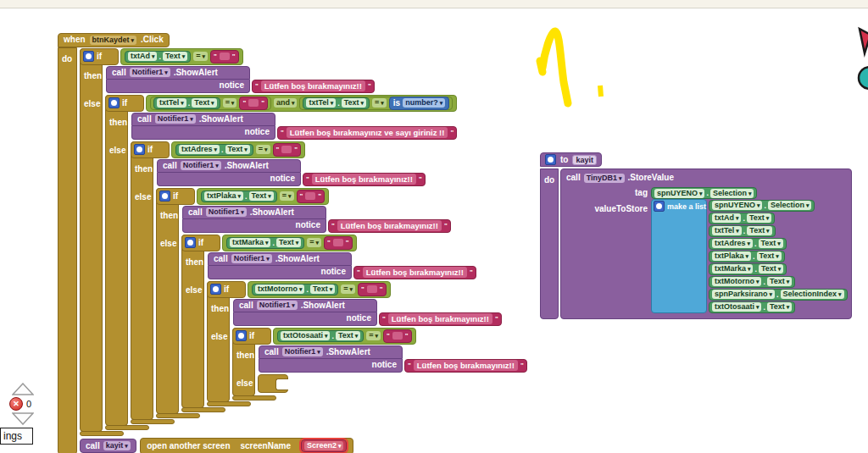 This screenshot has height=453, width=868. What do you see at coordinates (108, 445) in the screenshot?
I see `call-kayit-block: call kayit` at bounding box center [108, 445].